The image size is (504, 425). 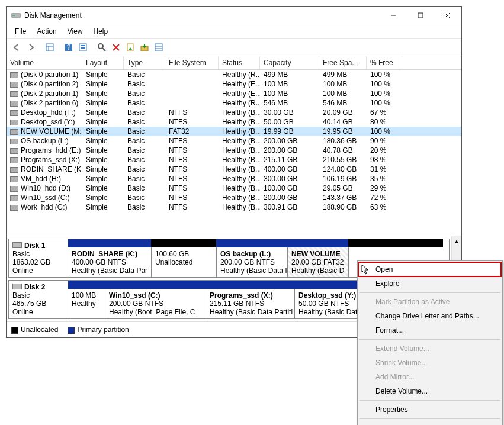 I want to click on volume-row: (Disk 0 partition 2)SimpleBasicHealthy (…, so click(x=234, y=84).